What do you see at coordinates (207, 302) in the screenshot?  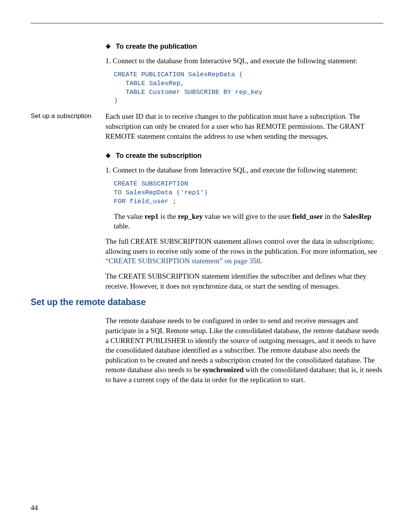 I see `heading-setup-remote-db: Set up the remote database` at bounding box center [207, 302].